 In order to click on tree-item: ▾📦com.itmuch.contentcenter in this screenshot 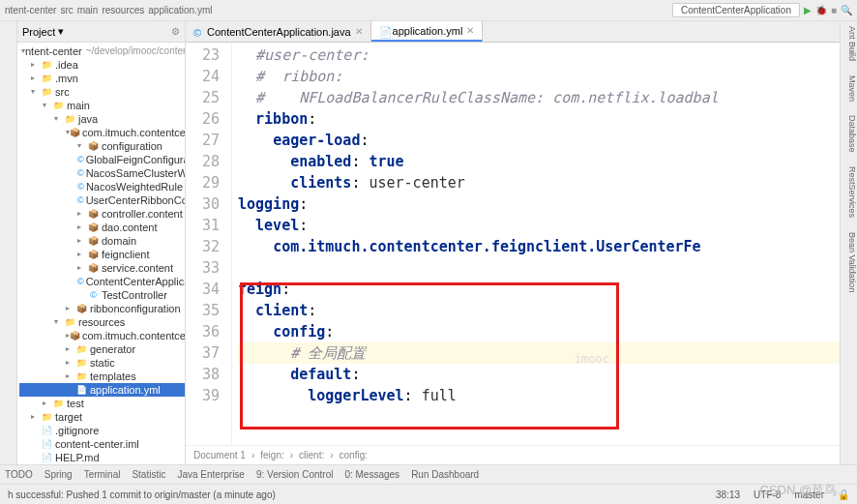, I will do `click(103, 133)`.